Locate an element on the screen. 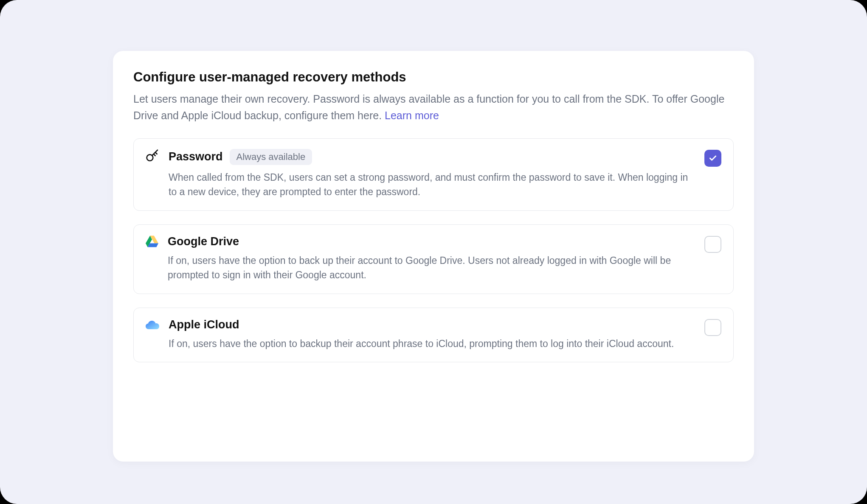 The image size is (867, 504). icloud-icon is located at coordinates (152, 326).